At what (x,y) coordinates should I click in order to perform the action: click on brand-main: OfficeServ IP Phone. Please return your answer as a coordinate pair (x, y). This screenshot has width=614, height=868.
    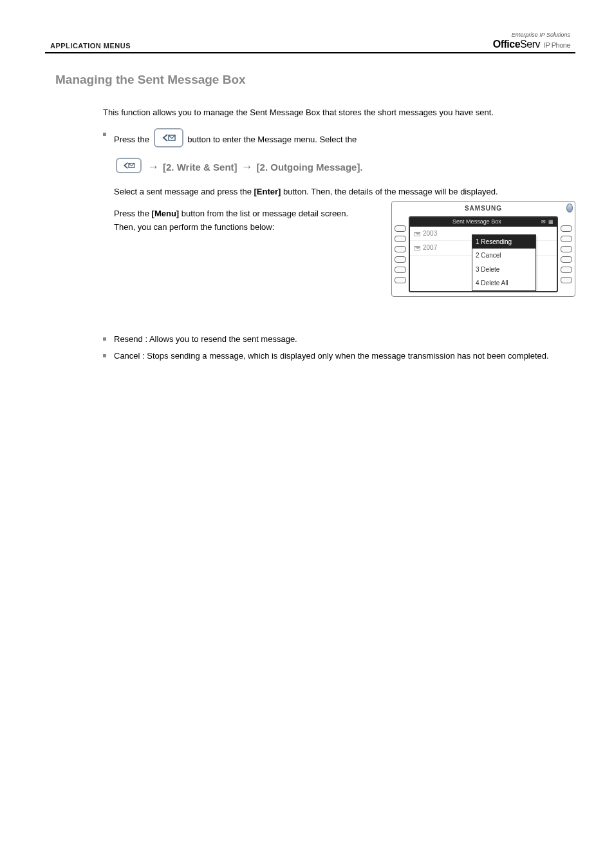
    Looking at the image, I should click on (532, 44).